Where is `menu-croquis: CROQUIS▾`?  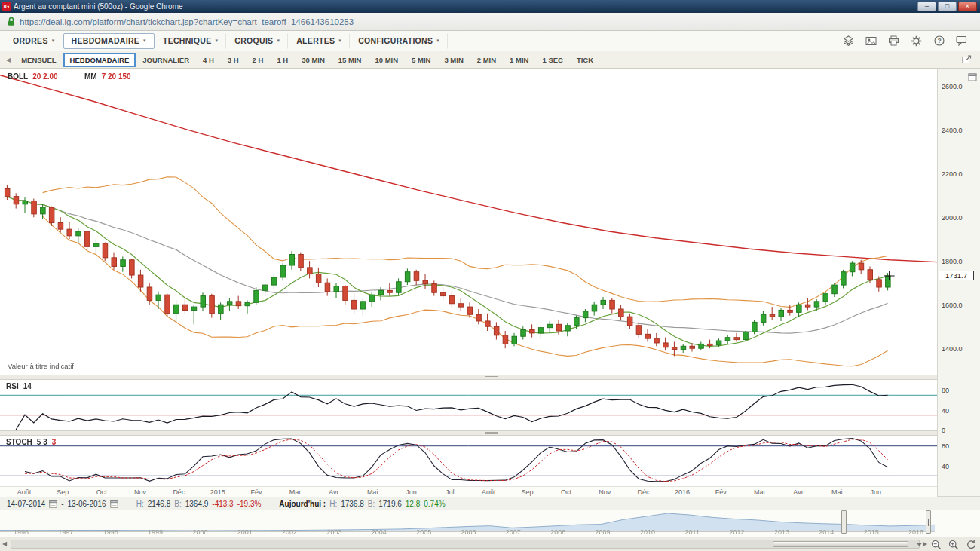
menu-croquis: CROQUIS▾ is located at coordinates (257, 41).